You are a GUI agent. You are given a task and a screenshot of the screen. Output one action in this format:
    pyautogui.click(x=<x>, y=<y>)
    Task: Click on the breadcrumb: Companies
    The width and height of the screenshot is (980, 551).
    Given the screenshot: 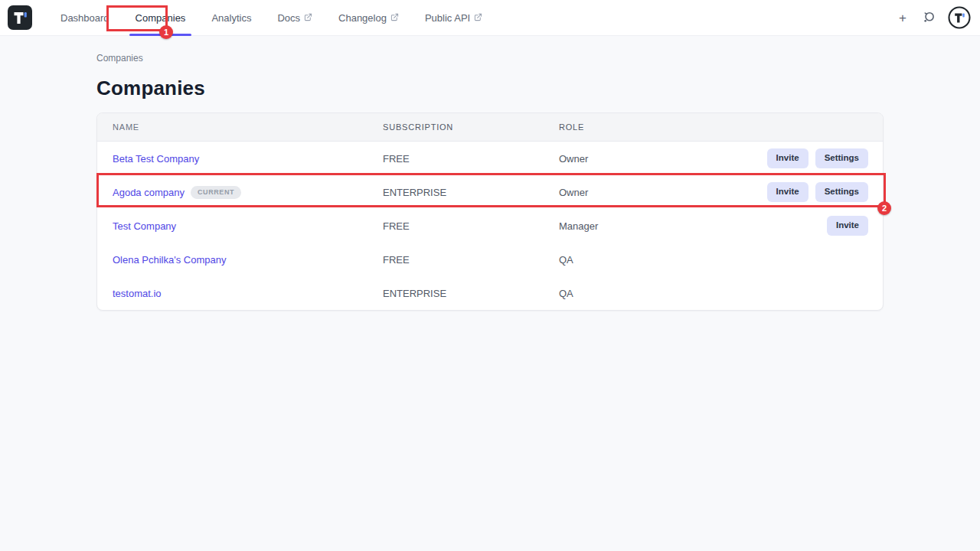 What is the action you would take?
    pyautogui.click(x=490, y=58)
    